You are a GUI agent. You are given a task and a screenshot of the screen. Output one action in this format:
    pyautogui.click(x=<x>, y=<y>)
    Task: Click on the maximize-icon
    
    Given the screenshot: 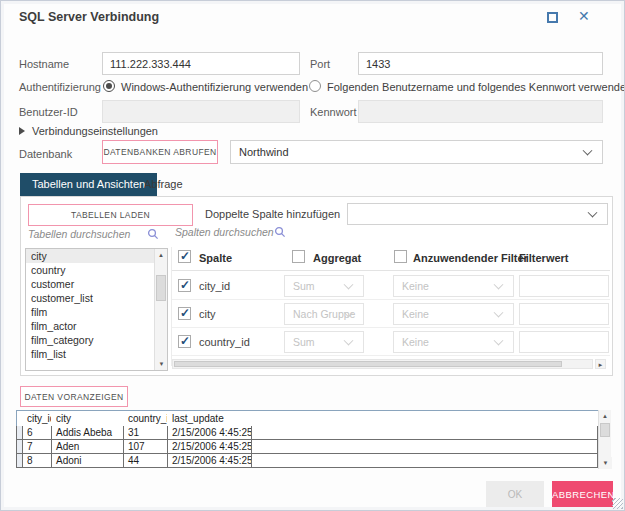 What is the action you would take?
    pyautogui.click(x=552, y=18)
    